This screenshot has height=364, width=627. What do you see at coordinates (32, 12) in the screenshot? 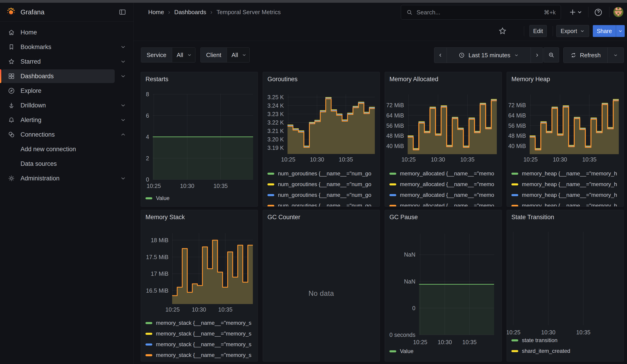
I see `app-title: Grafana` at bounding box center [32, 12].